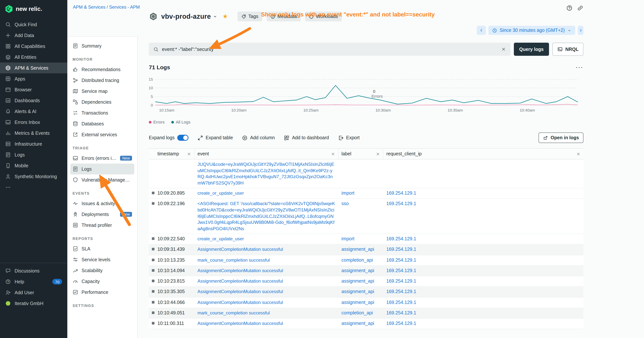 Image resolution: width=644 pixels, height=338 pixels. Describe the element at coordinates (102, 70) in the screenshot. I see `app-sidebar-item-recommendations: Recommendations` at that location.